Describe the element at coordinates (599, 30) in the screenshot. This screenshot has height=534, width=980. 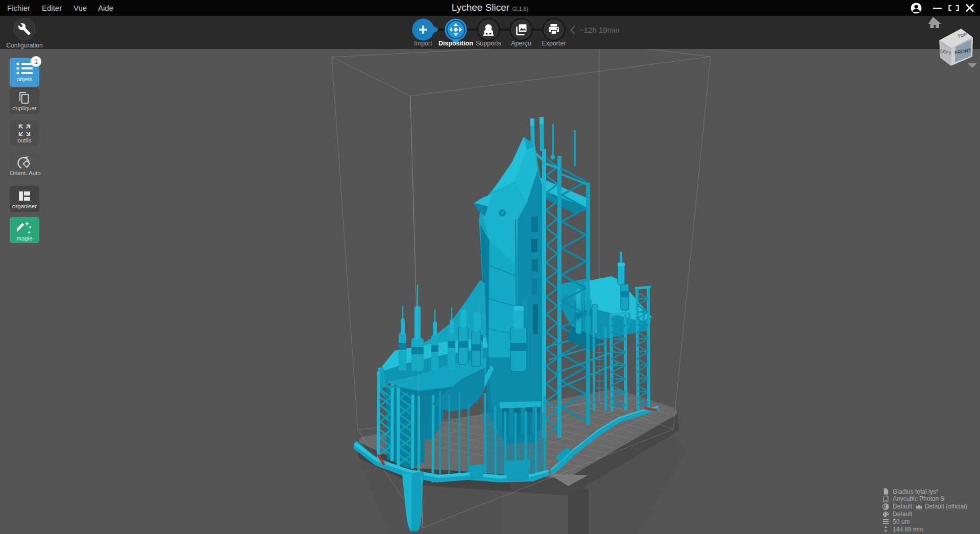
I see `svg-text: ~12h 19min` at that location.